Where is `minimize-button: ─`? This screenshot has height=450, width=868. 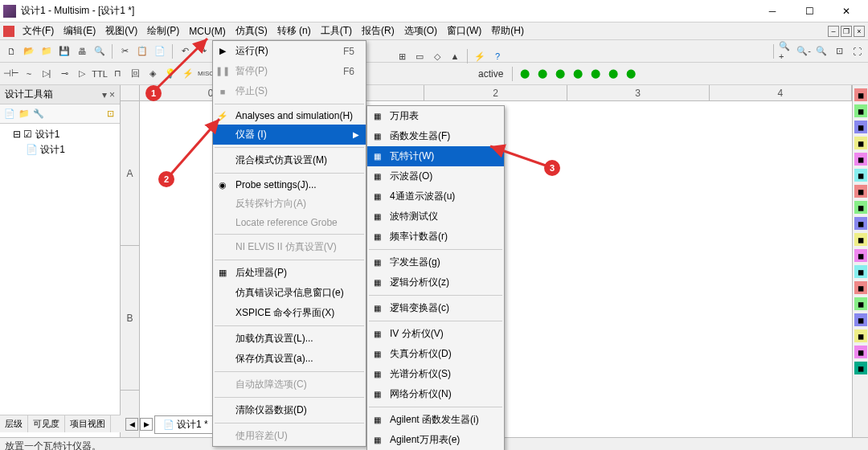
minimize-button: ─ is located at coordinates (772, 11).